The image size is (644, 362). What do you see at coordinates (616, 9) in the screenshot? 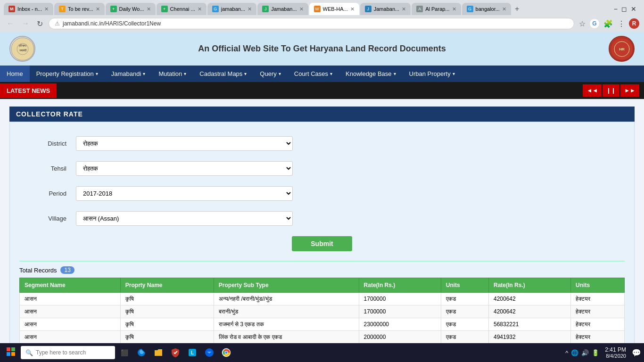
I see `minimize-button: −` at bounding box center [616, 9].